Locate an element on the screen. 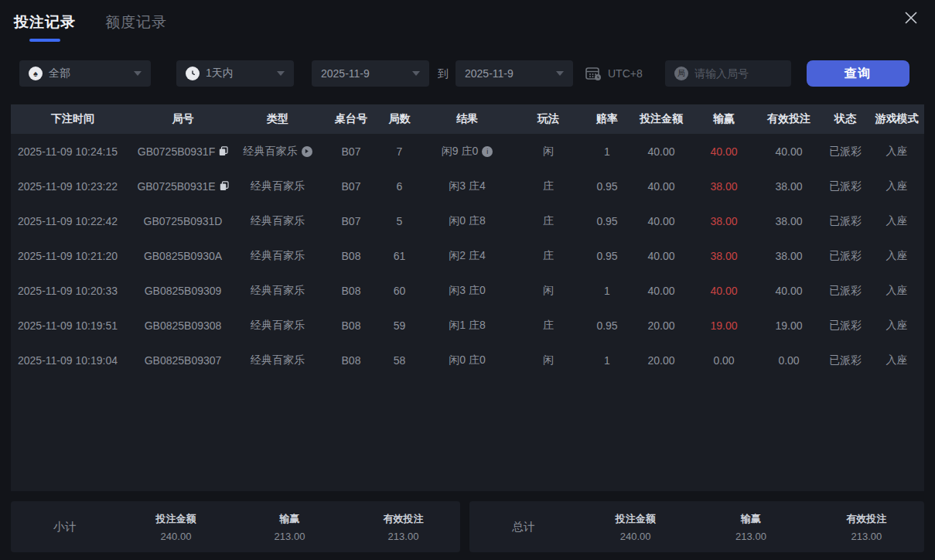 Image resolution: width=935 pixels, height=560 pixels. valid-bet: 40.00 is located at coordinates (789, 291).